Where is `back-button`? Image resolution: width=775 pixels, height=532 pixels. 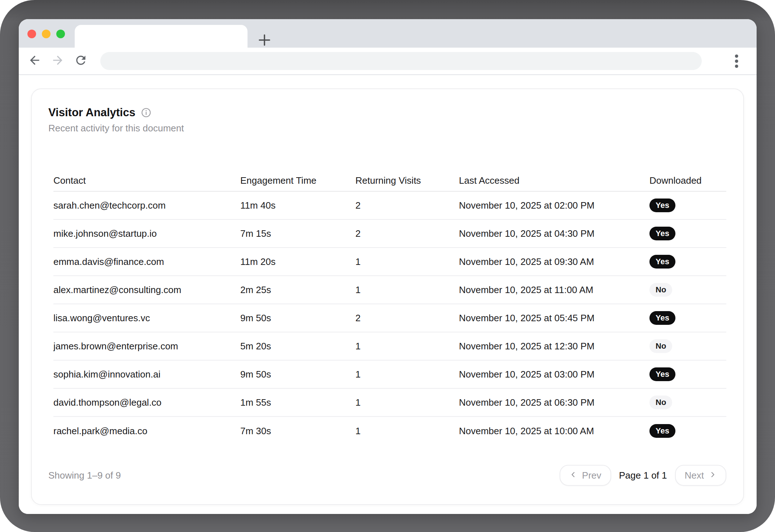 back-button is located at coordinates (35, 61).